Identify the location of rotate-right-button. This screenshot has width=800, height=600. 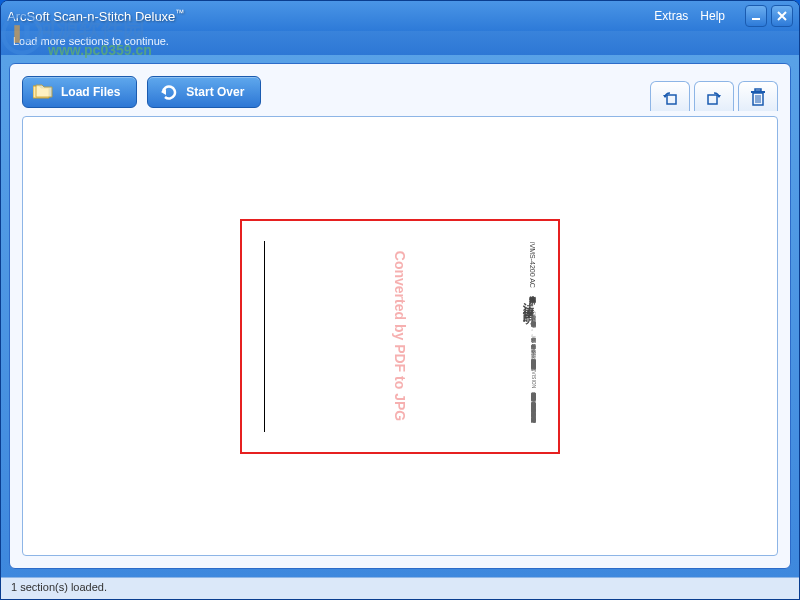
(714, 96).